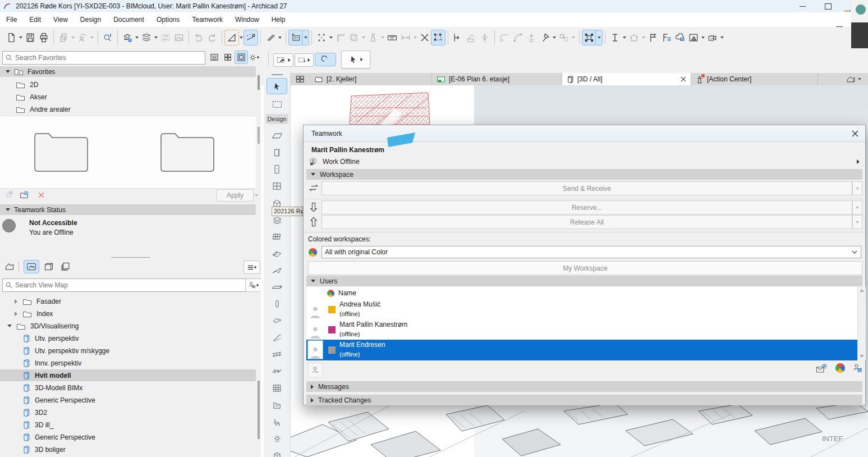  What do you see at coordinates (862, 291) in the screenshot?
I see `scroll-up-icon` at bounding box center [862, 291].